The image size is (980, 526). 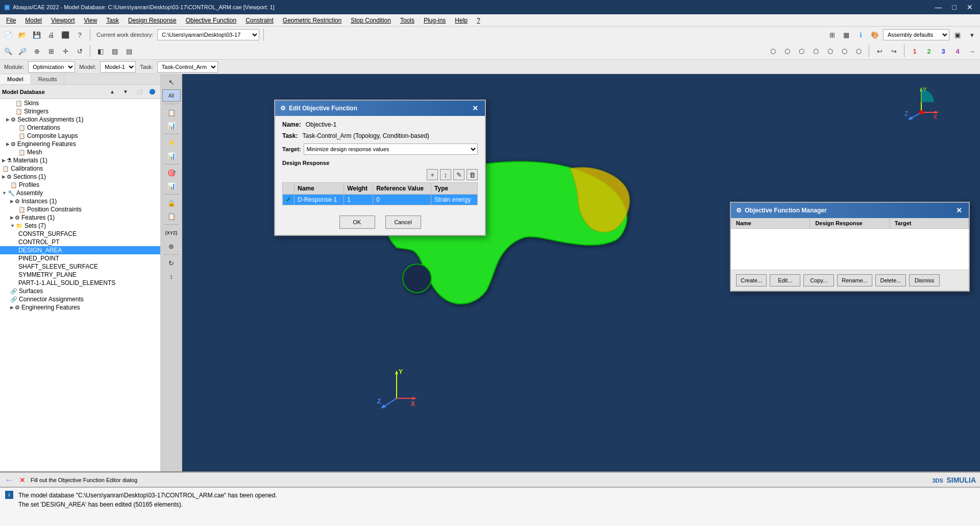 I want to click on zoom-in-icon: 🔍, so click(x=8, y=51).